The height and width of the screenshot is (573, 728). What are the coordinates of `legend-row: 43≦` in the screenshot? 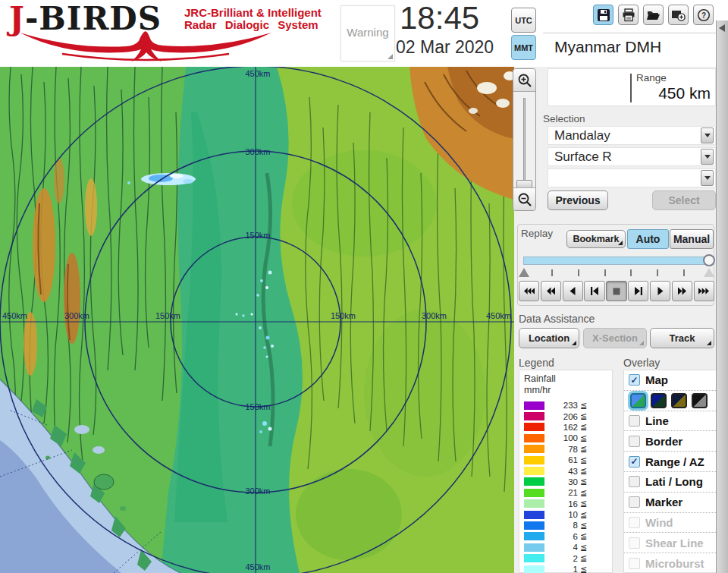 It's located at (568, 471).